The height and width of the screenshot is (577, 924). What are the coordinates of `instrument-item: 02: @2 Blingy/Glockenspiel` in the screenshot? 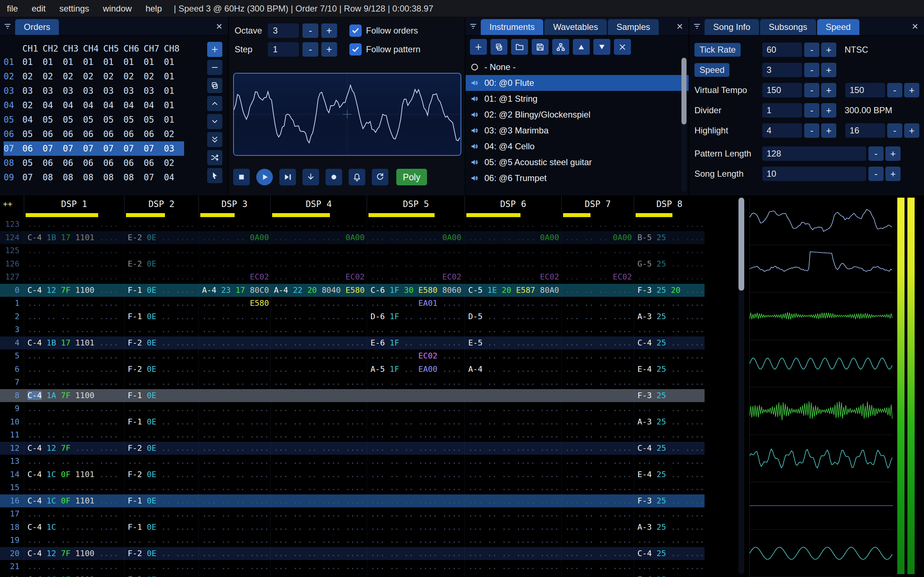 It's located at (577, 114).